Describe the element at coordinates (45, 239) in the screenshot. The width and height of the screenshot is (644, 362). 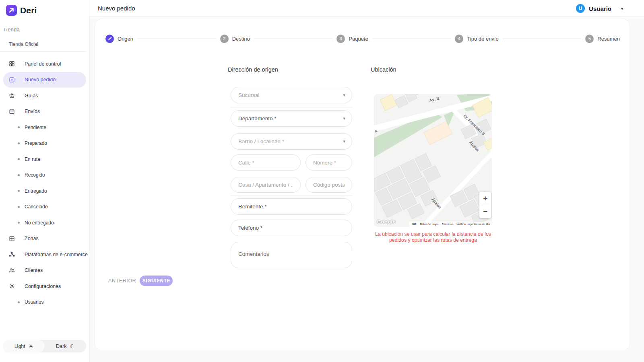
I see `sidebar-item-zonas: Zonas` at that location.